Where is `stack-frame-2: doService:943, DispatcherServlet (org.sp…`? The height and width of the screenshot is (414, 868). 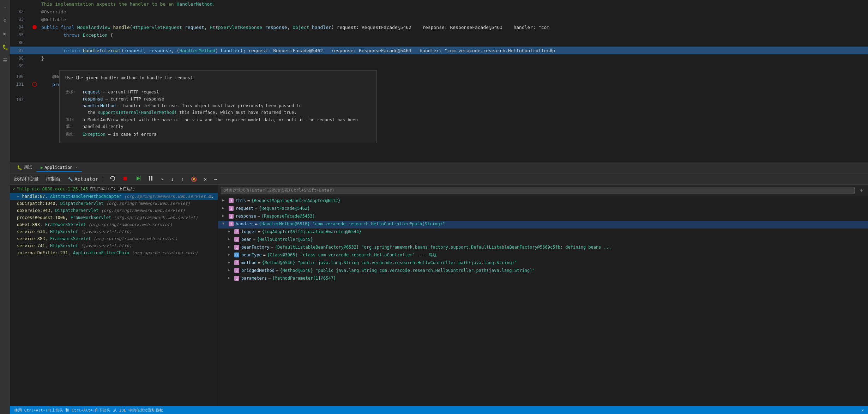
stack-frame-2: doService:943, DispatcherServlet (org.sp… is located at coordinates (114, 211).